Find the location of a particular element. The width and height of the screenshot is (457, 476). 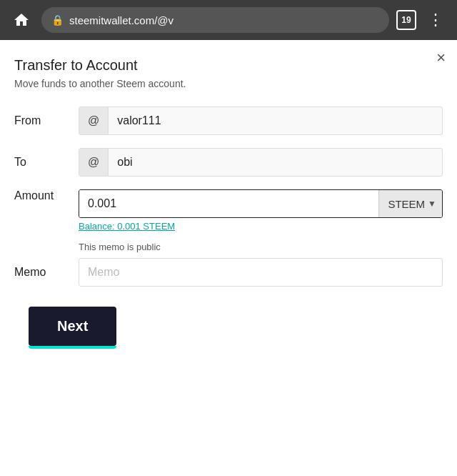

memo-public-notice: This memo is public is located at coordinates (261, 247).